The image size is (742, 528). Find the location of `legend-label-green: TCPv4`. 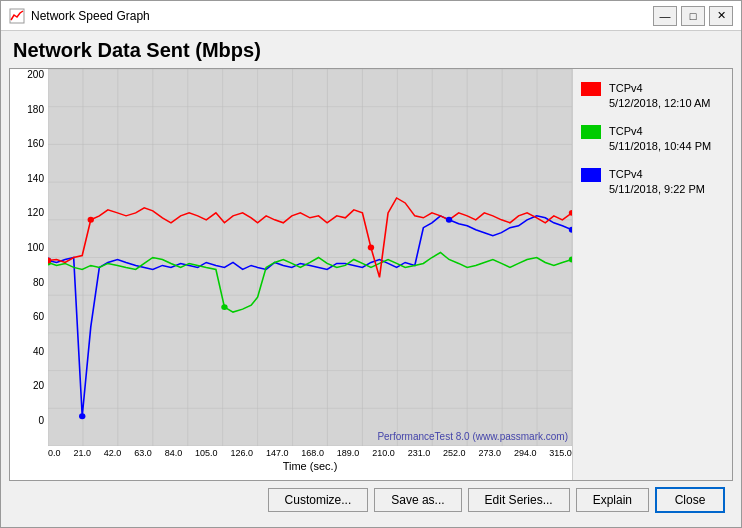

legend-label-green: TCPv4 is located at coordinates (660, 132).